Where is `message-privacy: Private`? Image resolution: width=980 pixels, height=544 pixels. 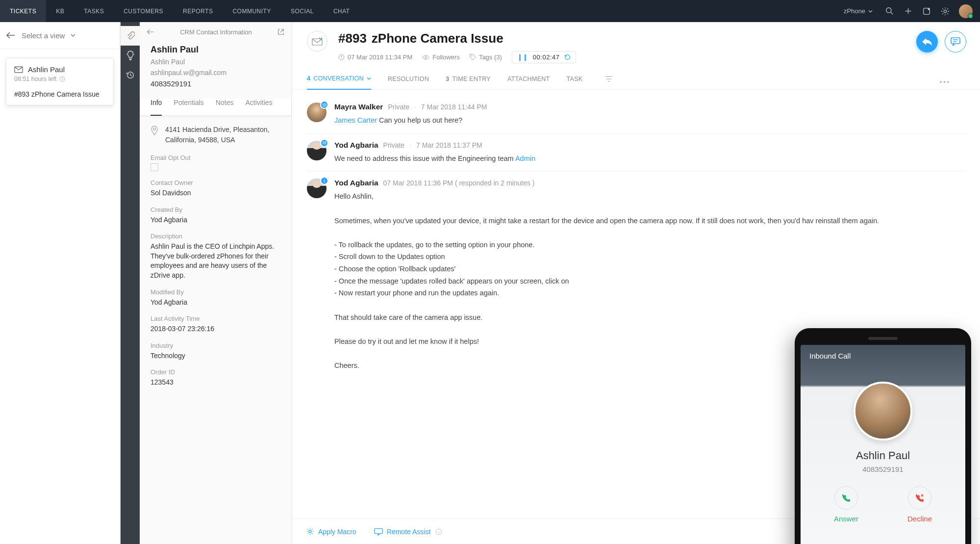
message-privacy: Private is located at coordinates (399, 107).